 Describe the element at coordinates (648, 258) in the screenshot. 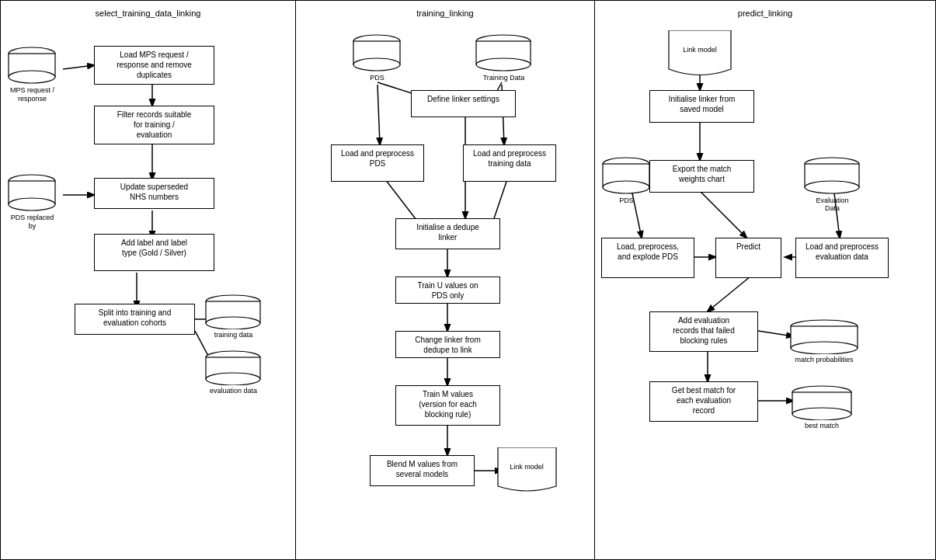

I see `box-load-explode-pds: Load, preprocess,and explode PDS` at that location.